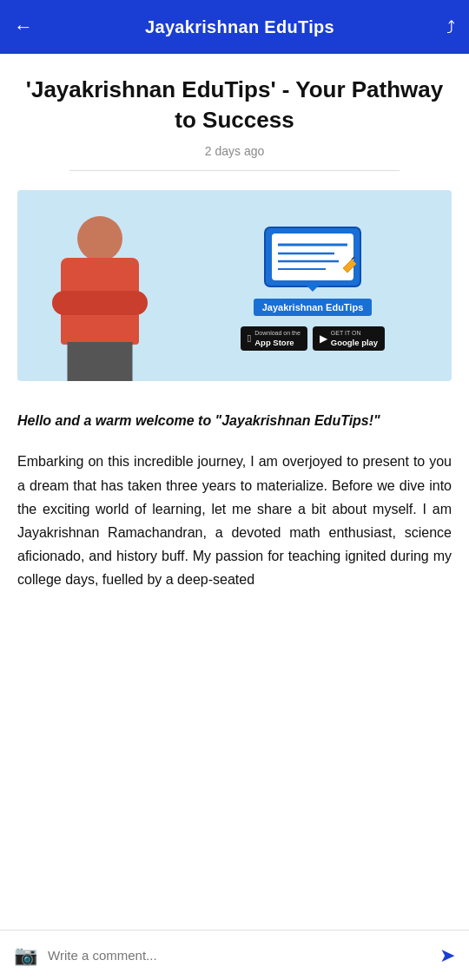 The image size is (469, 980). Describe the element at coordinates (26, 956) in the screenshot. I see `camera-icon: 📷` at that location.